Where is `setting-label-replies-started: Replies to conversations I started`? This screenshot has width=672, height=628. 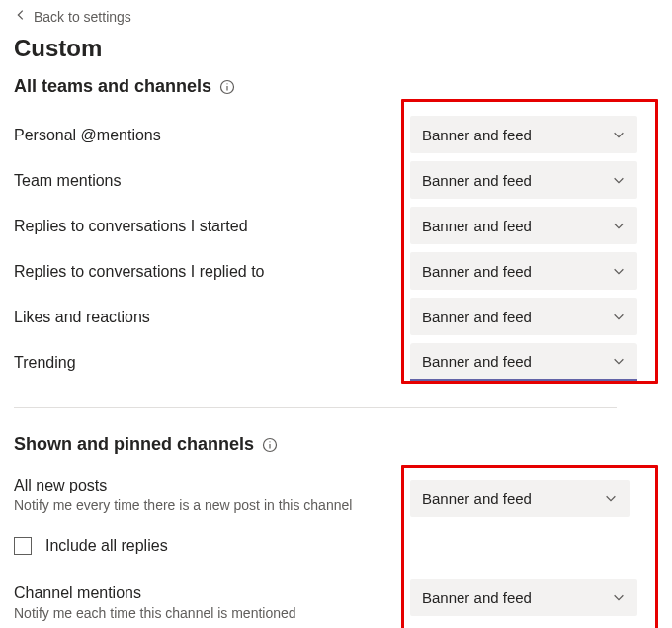 setting-label-replies-started: Replies to conversations I started is located at coordinates (208, 226).